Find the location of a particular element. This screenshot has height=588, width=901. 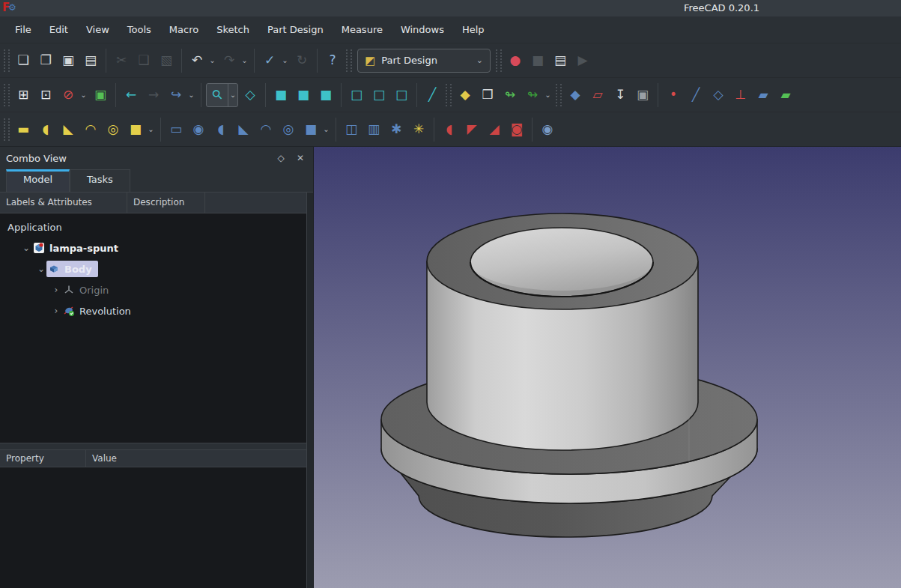

additive-helix-button: ◎ is located at coordinates (113, 130).